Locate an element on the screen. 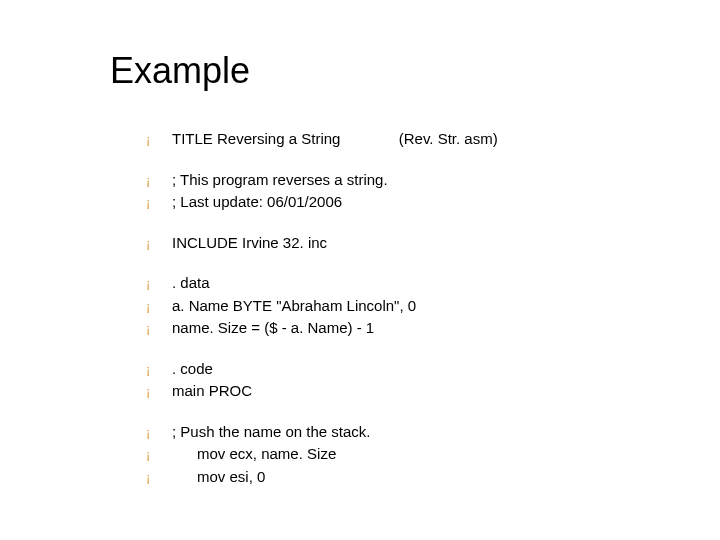  list-item: ¡. code is located at coordinates (415, 370).